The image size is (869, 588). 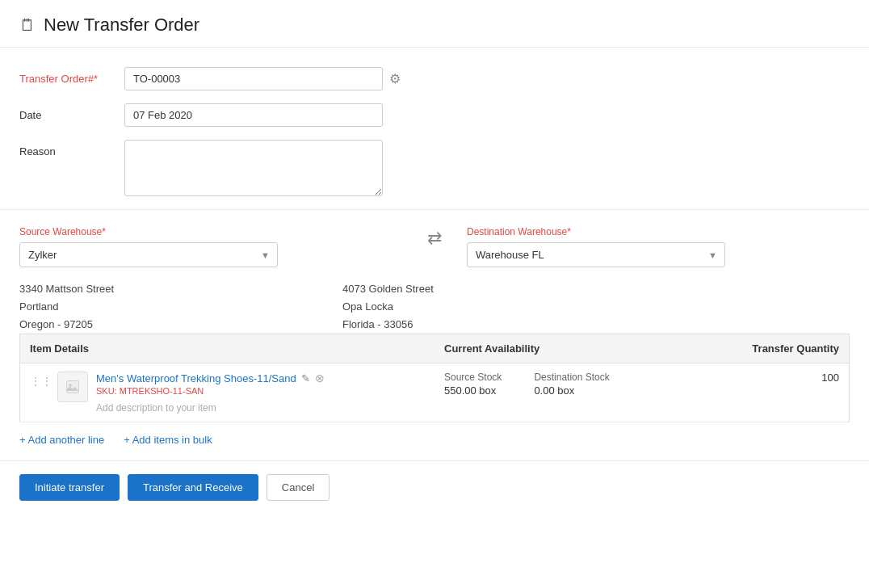 I want to click on destination-address: 4073 Golden Street Opa Locka Florida - 3…, so click(x=596, y=307).